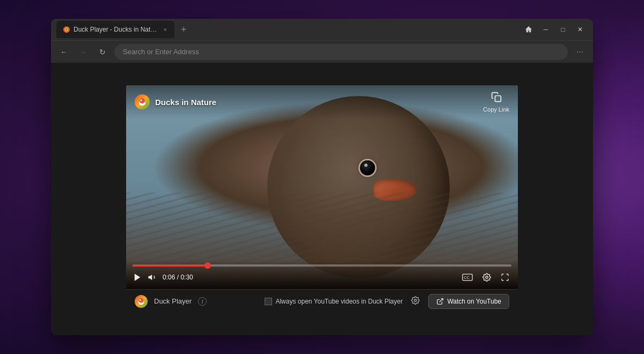 Image resolution: width=644 pixels, height=354 pixels. Describe the element at coordinates (142, 102) in the screenshot. I see `ddg-logo-video` at that location.